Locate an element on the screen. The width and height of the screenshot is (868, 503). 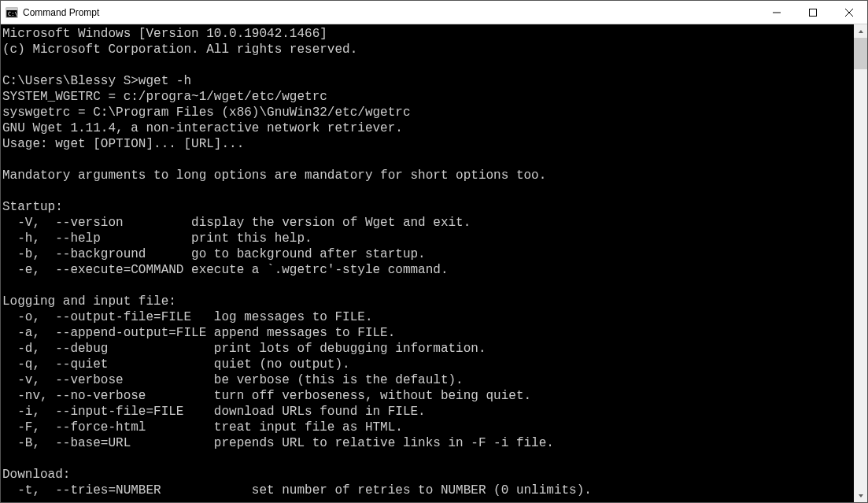
minimize-button is located at coordinates (777, 13).